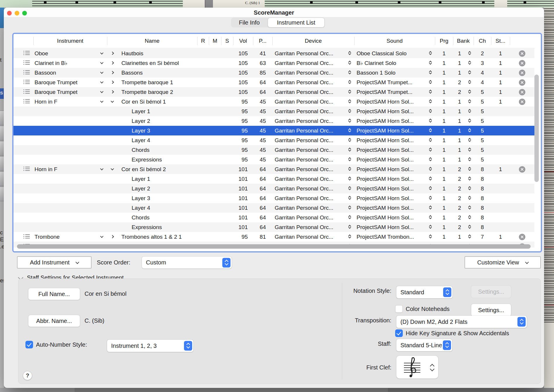 This screenshot has height=392, width=554. Describe the element at coordinates (491, 310) in the screenshot. I see `color-settings-button: Settings...` at that location.